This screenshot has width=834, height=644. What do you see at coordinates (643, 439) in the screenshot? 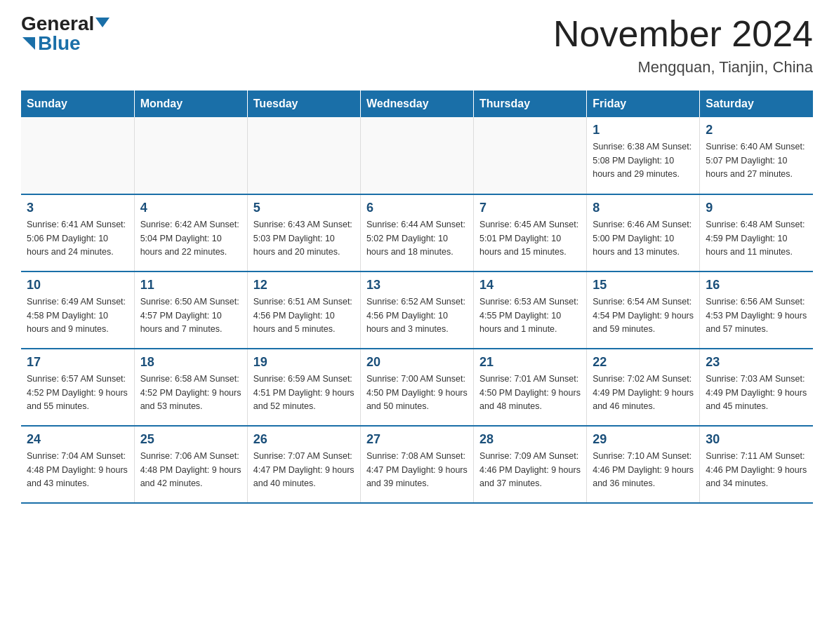
I see `day-number: 29` at bounding box center [643, 439].